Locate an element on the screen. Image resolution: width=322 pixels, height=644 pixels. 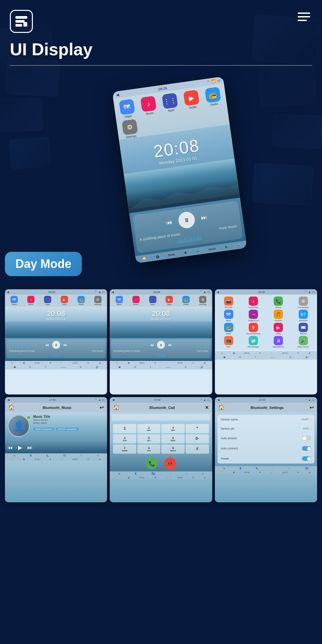
bt-music-device: ◀ 17:53 ⌃ ▲ ▭ 🏠 Bluetooth_Music ↩ 👤 is located at coordinates (56, 450).